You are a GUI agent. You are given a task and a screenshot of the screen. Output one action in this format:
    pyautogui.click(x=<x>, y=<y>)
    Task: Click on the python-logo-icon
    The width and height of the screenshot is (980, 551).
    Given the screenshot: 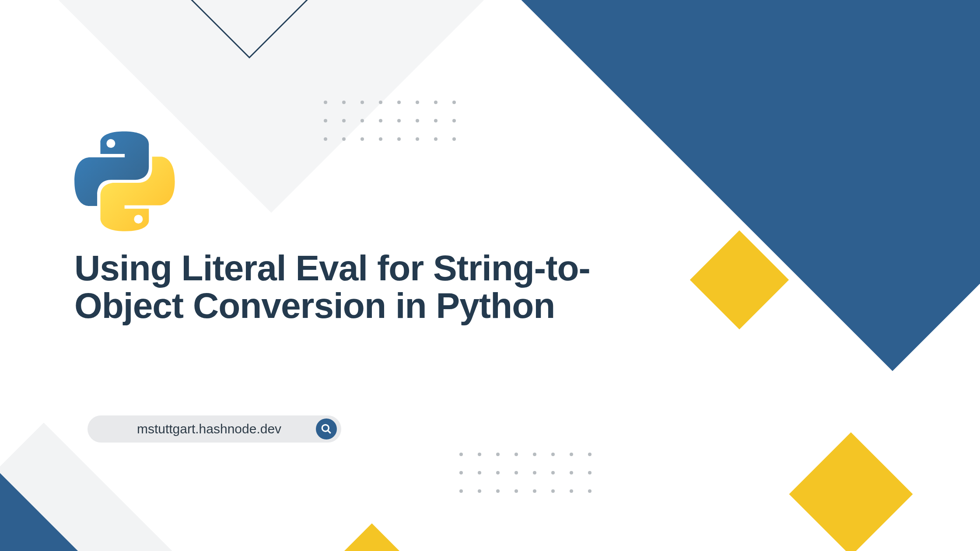 What is the action you would take?
    pyautogui.click(x=125, y=181)
    